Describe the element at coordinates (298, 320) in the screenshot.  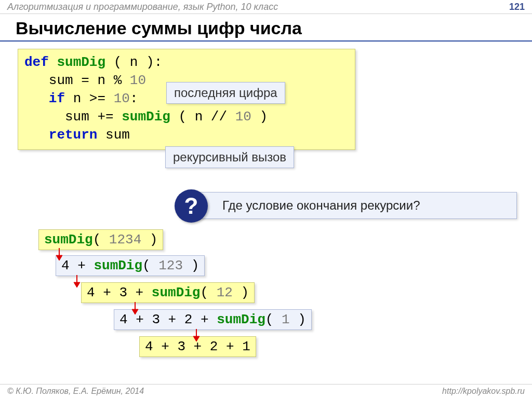
I see `s4e: )` at that location.